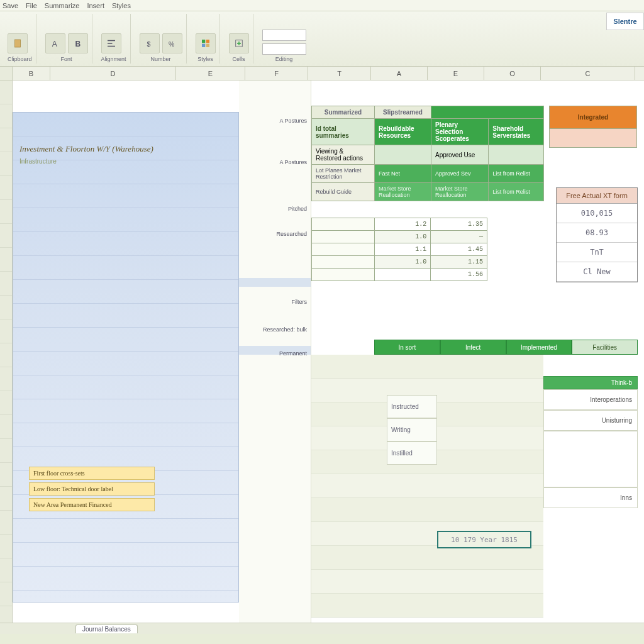 The image size is (644, 644). I want to click on note-cell: First floor cross-sets, so click(92, 473).